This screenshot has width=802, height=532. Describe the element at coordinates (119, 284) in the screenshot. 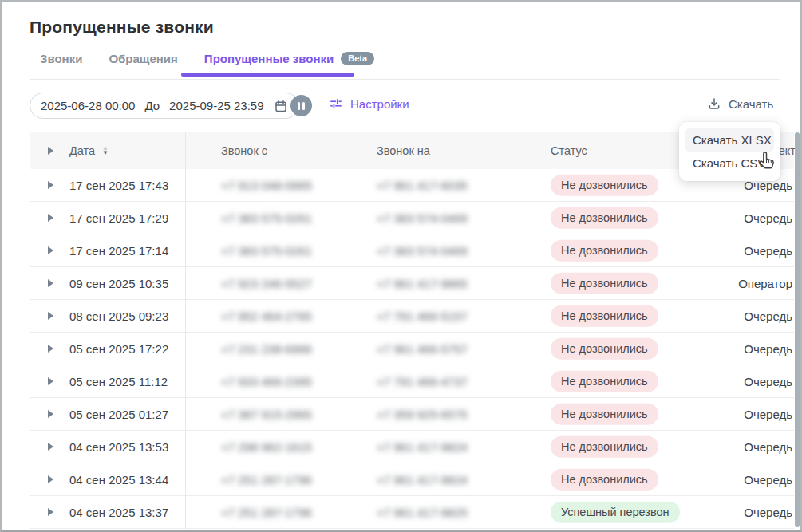

I see `row-date: 09 сен 2025 10:35` at that location.